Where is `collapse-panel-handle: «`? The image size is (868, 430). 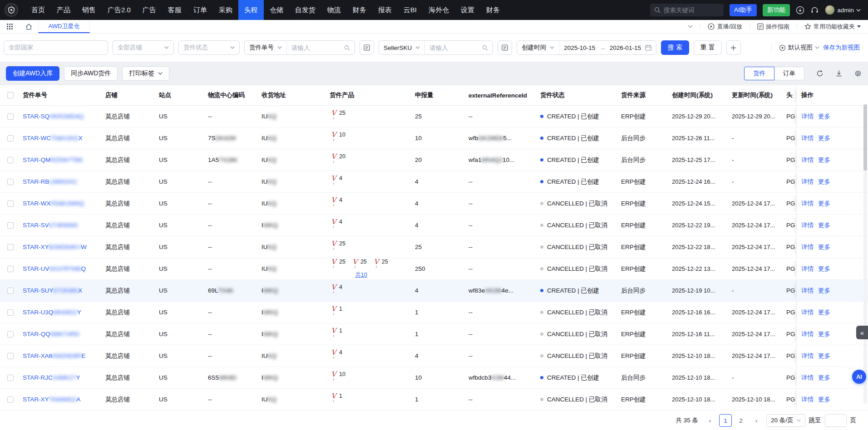
collapse-panel-handle: « is located at coordinates (862, 332).